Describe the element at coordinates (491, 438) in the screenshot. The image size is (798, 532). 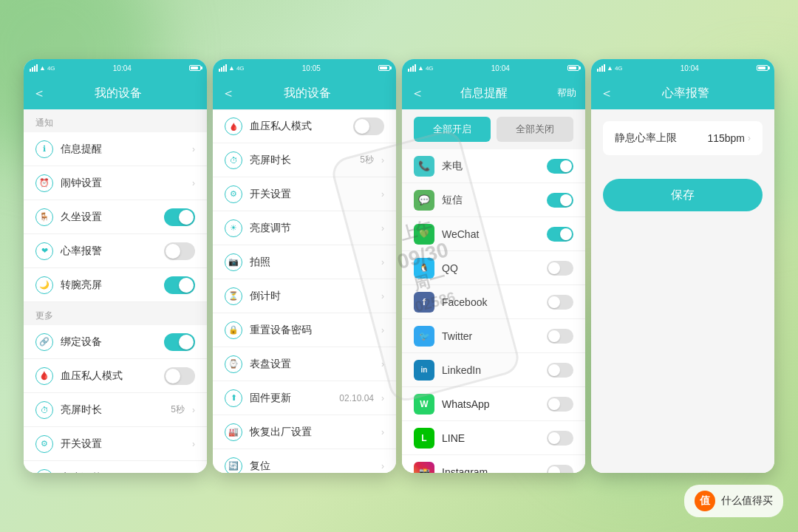
I see `line-app-name: LINE` at that location.